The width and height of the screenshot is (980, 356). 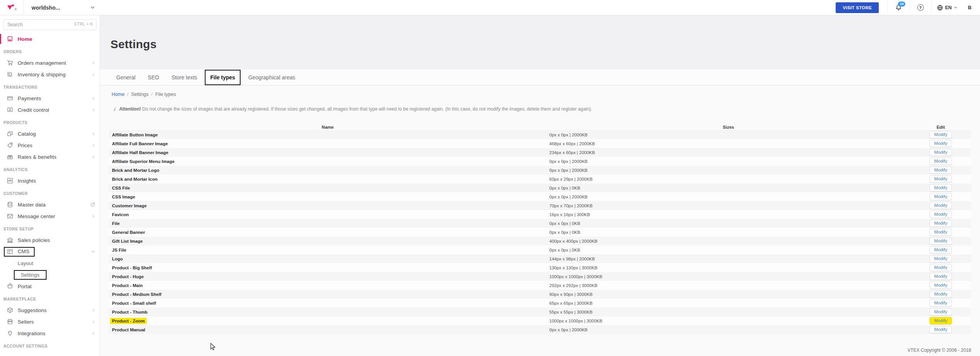 What do you see at coordinates (10, 134) in the screenshot?
I see `catalog-icon` at bounding box center [10, 134].